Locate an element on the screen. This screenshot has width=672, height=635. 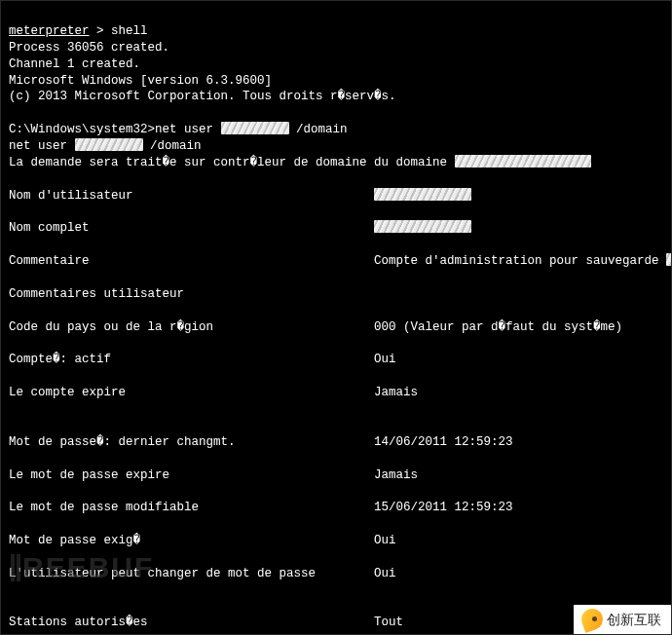
channel-created-line: Channel 1 created. is located at coordinates (74, 64).